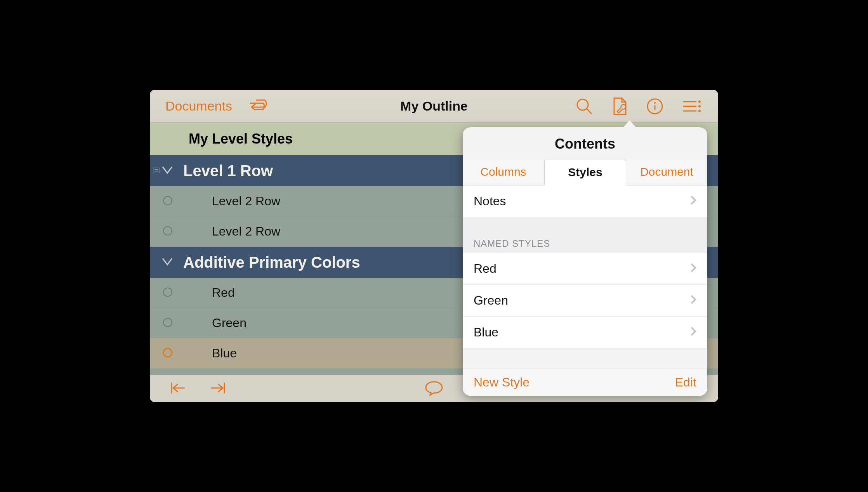 The height and width of the screenshot is (492, 868). I want to click on wrench-document-icon, so click(620, 106).